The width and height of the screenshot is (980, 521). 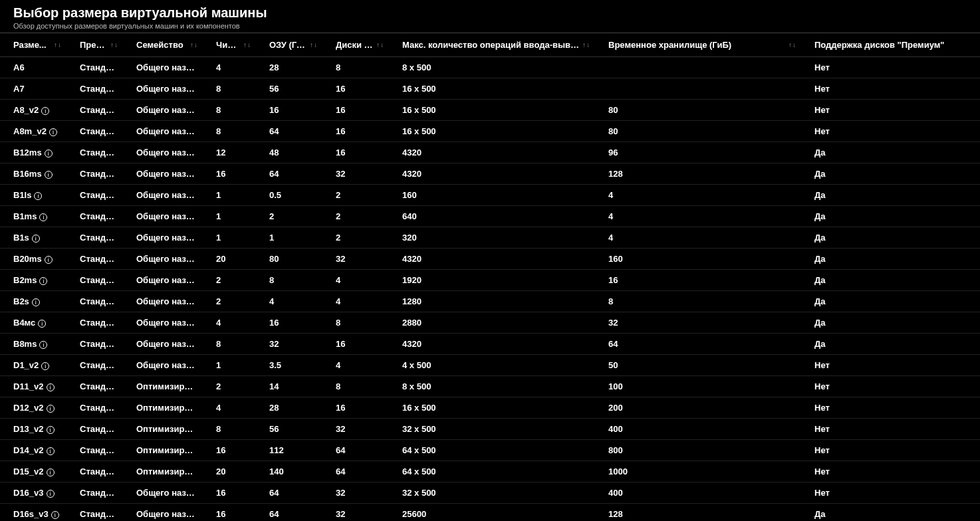 What do you see at coordinates (490, 365) in the screenshot?
I see `table-row: D1_v2iСтандар...Общего назначе...13.544 …` at bounding box center [490, 365].